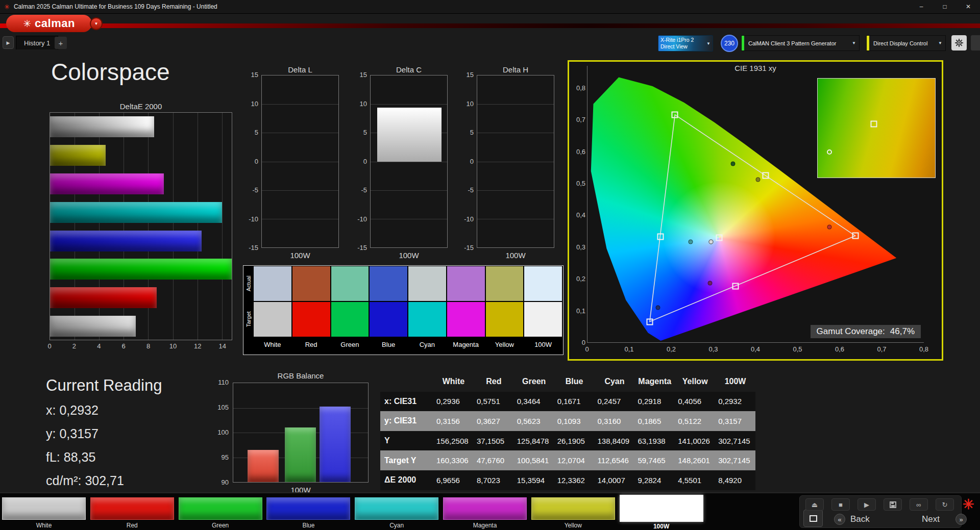  I want to click on y-axis-tick-label: 0, so click(578, 343).